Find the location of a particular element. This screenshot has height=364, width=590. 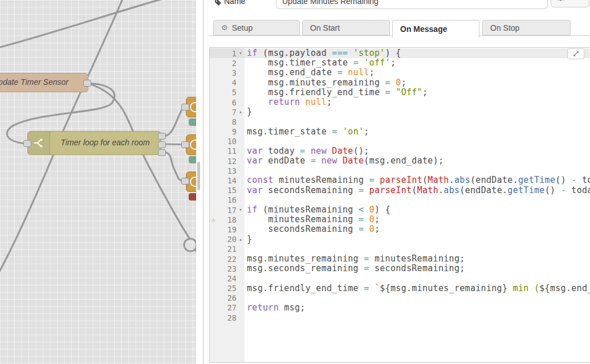

code-line: 9msg.timer_state = 'on'; is located at coordinates (400, 132).